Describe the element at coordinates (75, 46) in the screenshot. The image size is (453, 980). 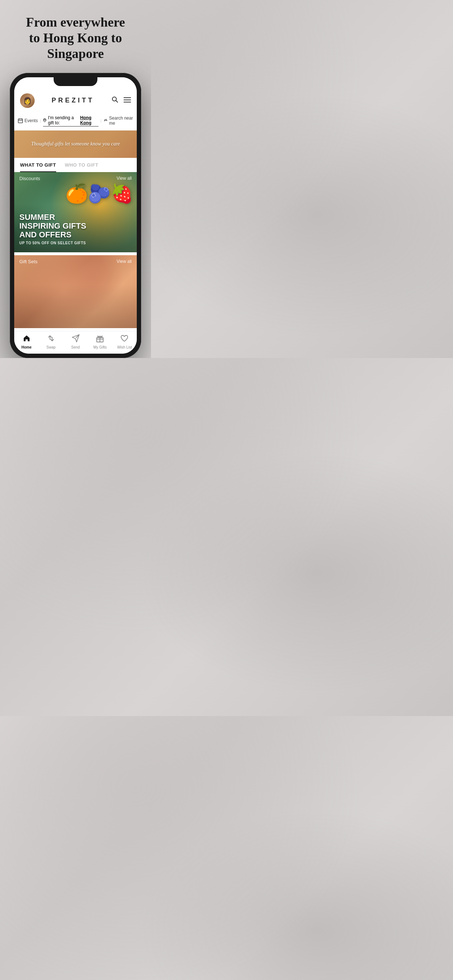
I see `hero-title-line2: to Hong Kong to Singapore` at that location.